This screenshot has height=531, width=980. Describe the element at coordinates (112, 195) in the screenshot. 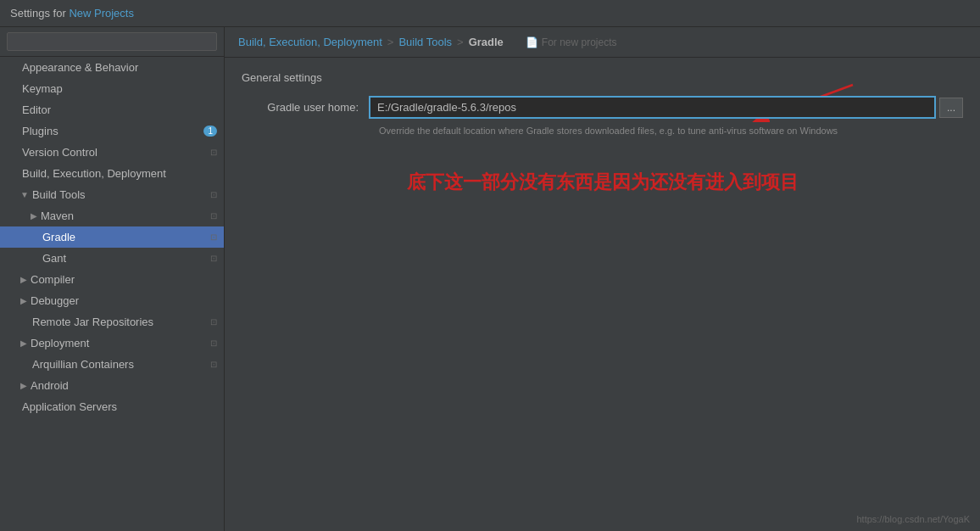

I see `sidebar-item-build-tools: ▼Build Tools⊡` at that location.